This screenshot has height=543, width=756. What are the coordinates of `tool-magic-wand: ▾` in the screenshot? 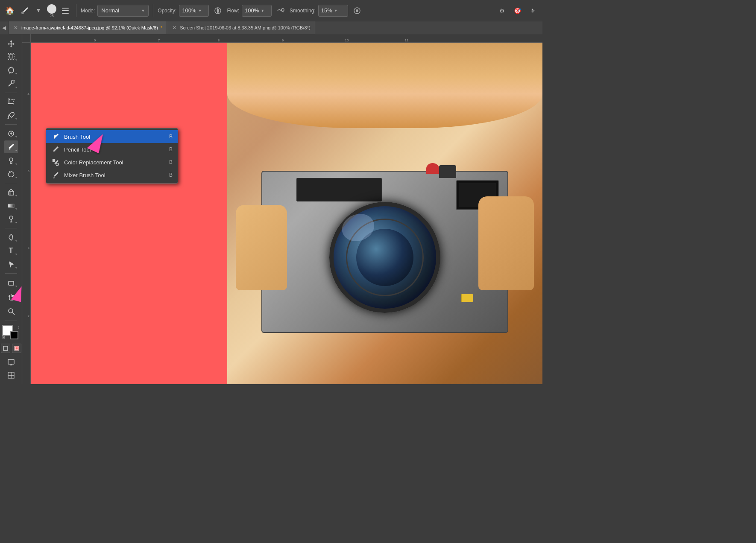 It's located at (11, 84).